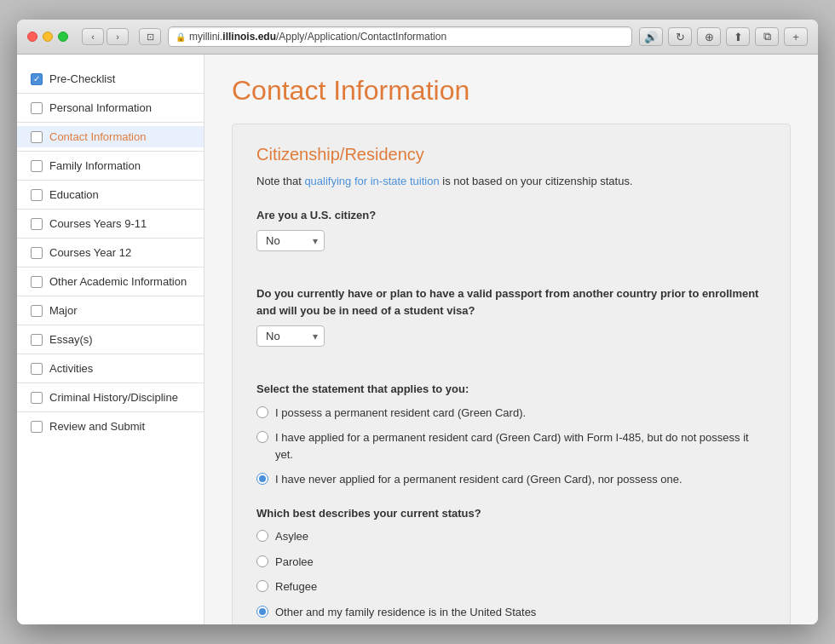 Image resolution: width=835 pixels, height=644 pixels. What do you see at coordinates (32, 37) in the screenshot?
I see `close-button` at bounding box center [32, 37].